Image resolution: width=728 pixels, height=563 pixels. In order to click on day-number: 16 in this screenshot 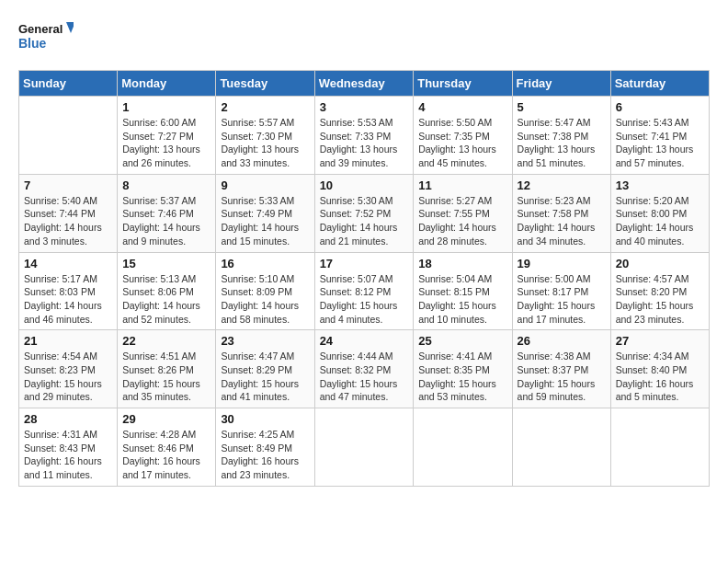, I will do `click(265, 263)`.